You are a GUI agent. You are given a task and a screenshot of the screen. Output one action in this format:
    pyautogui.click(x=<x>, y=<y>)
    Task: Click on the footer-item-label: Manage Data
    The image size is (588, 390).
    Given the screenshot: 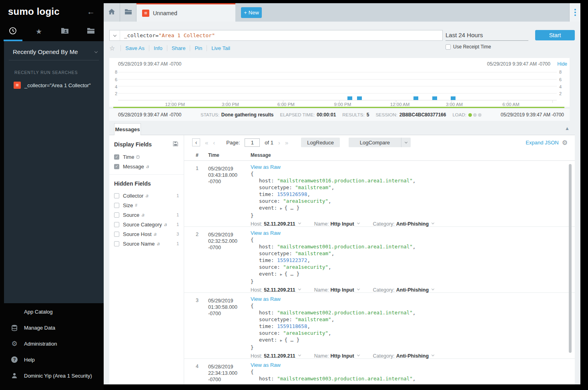 What is the action you would take?
    pyautogui.click(x=40, y=328)
    